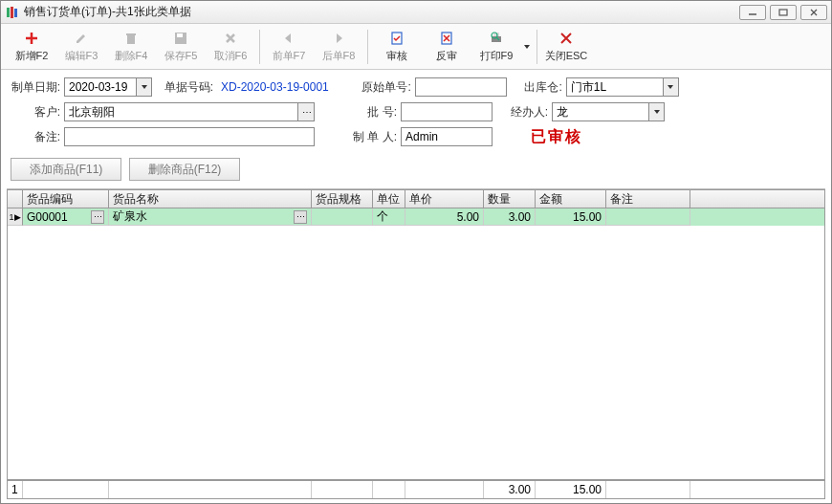 This screenshot has width=832, height=504. What do you see at coordinates (416, 490) in the screenshot?
I see `grid-footer: 1 3.00 15.00` at bounding box center [416, 490].